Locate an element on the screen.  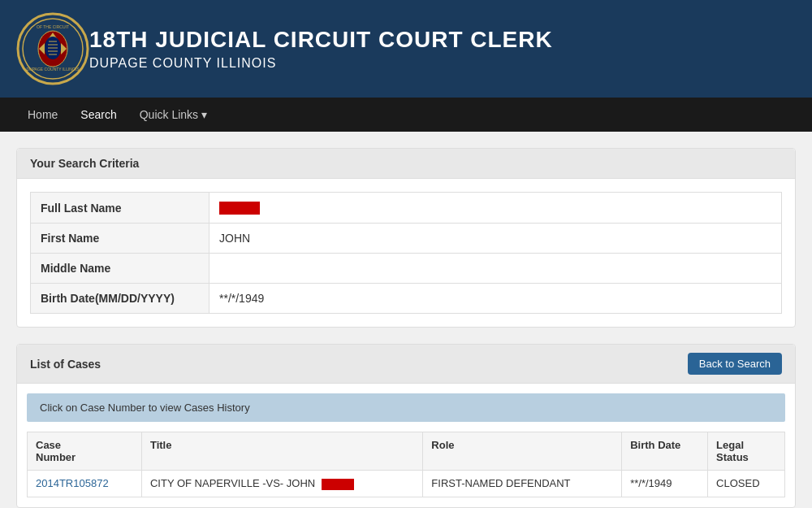
criteria-value-lastname is located at coordinates (495, 208).